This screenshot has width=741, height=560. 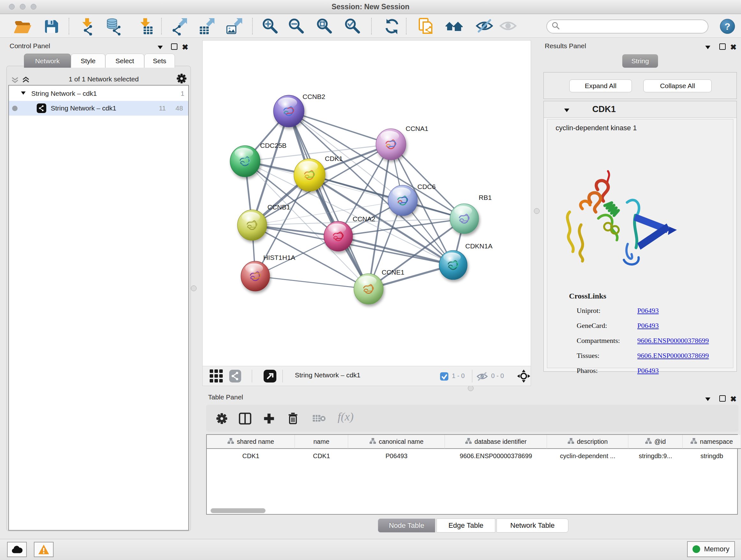 What do you see at coordinates (44, 550) in the screenshot?
I see `warnings-button` at bounding box center [44, 550].